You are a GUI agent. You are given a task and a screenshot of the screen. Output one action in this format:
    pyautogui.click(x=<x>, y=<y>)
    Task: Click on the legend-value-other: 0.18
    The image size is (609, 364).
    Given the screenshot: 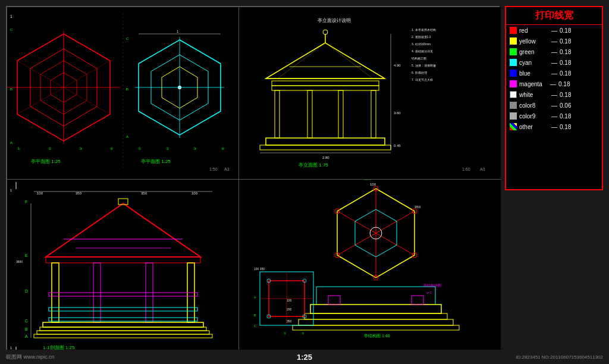 What is the action you would take?
    pyautogui.click(x=565, y=127)
    